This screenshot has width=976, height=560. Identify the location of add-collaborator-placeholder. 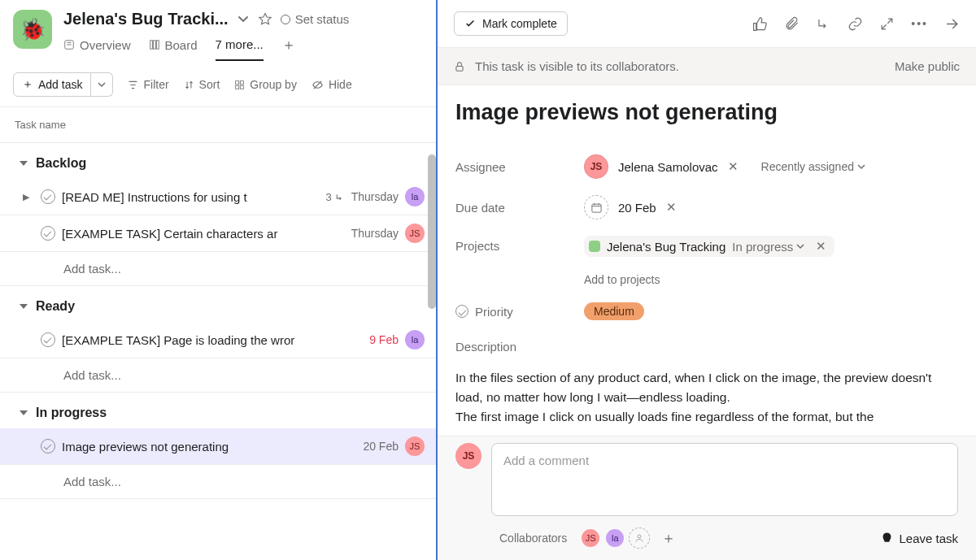
(639, 538).